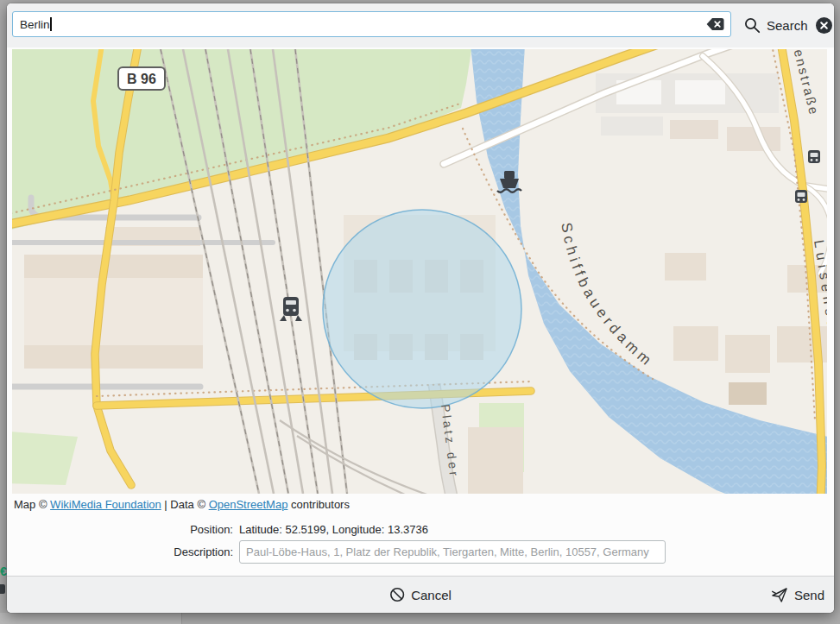 This screenshot has width=840, height=624. What do you see at coordinates (249, 504) in the screenshot?
I see `openstreetmap-link: OpenStreetMap` at bounding box center [249, 504].